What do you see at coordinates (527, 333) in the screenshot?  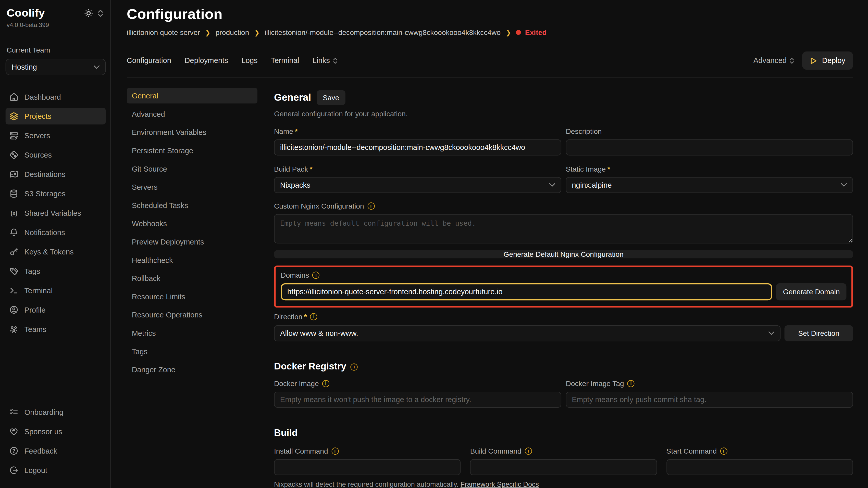 I see `direction-select: Allow www & non-www.` at bounding box center [527, 333].